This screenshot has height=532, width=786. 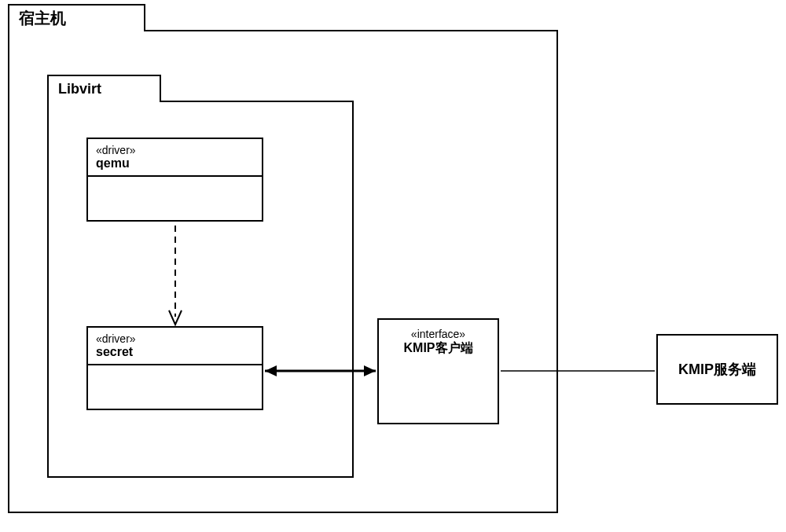 I want to click on secret-component: «driver» secret, so click(x=174, y=368).